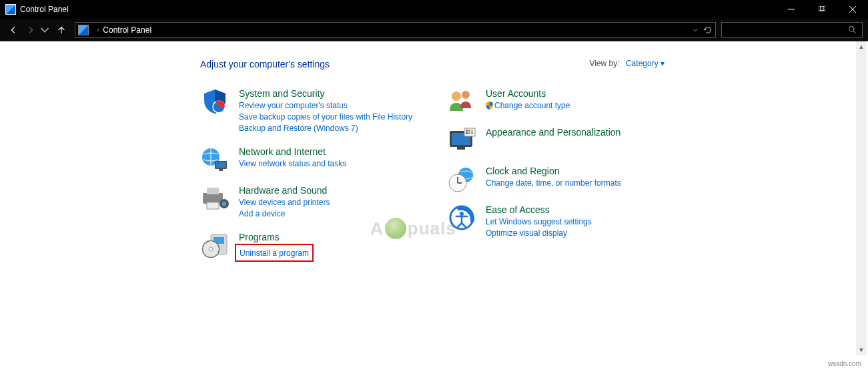 This screenshot has height=370, width=868. What do you see at coordinates (604, 63) in the screenshot?
I see `view-by-label: View by:` at bounding box center [604, 63].